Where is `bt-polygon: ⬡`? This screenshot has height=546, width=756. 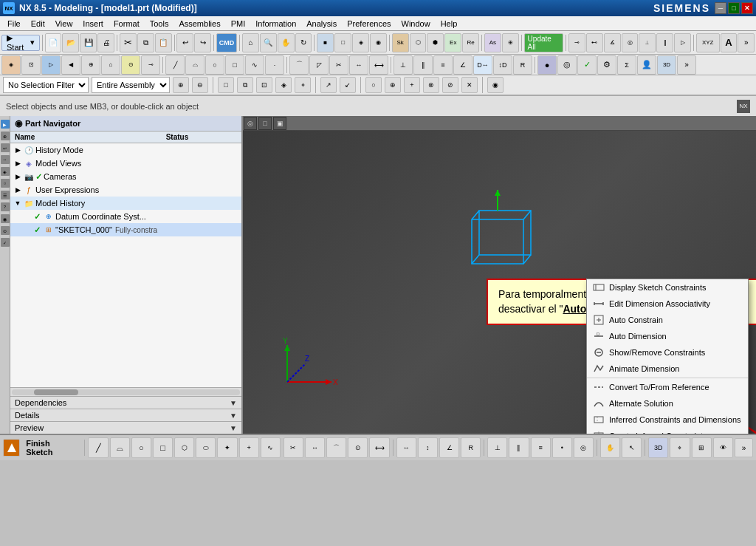 bt-polygon: ⬡ is located at coordinates (185, 448).